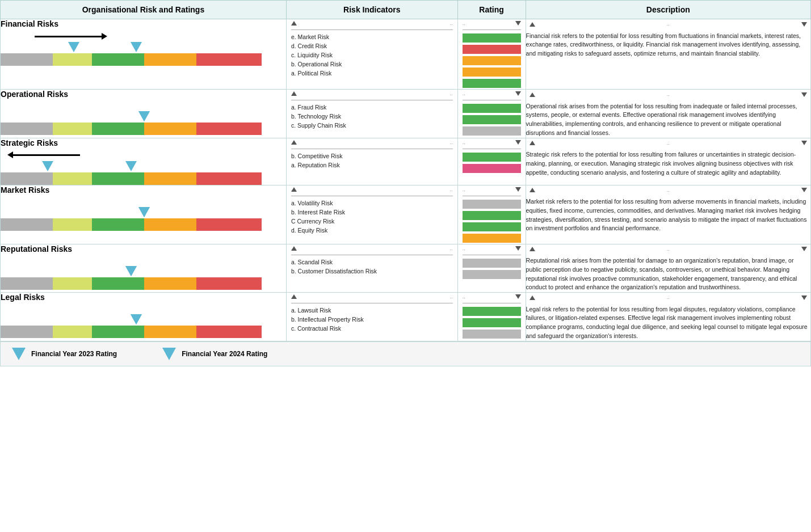  Describe the element at coordinates (491, 214) in the screenshot. I see `rating-cell-market: ..` at that location.